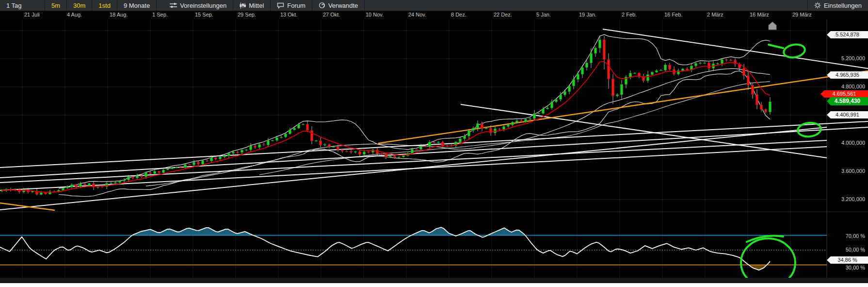 The height and width of the screenshot is (287, 868). What do you see at coordinates (848, 101) in the screenshot?
I see `price-badge-green: 4.589,430` at bounding box center [848, 101].